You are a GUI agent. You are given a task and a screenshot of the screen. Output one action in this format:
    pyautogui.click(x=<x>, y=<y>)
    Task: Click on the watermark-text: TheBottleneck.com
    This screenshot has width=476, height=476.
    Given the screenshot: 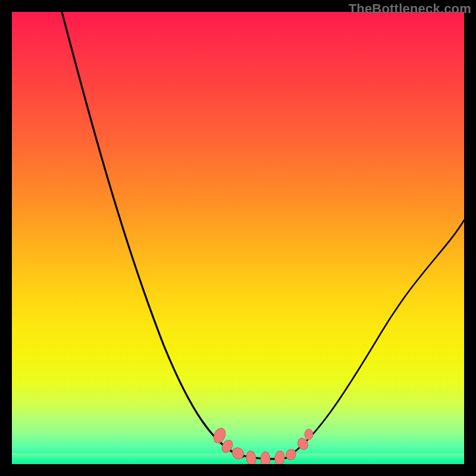 What is the action you would take?
    pyautogui.click(x=410, y=9)
    